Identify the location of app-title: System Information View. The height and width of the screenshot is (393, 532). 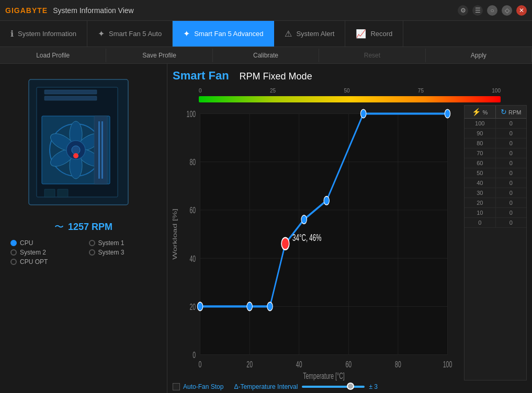
(93, 10).